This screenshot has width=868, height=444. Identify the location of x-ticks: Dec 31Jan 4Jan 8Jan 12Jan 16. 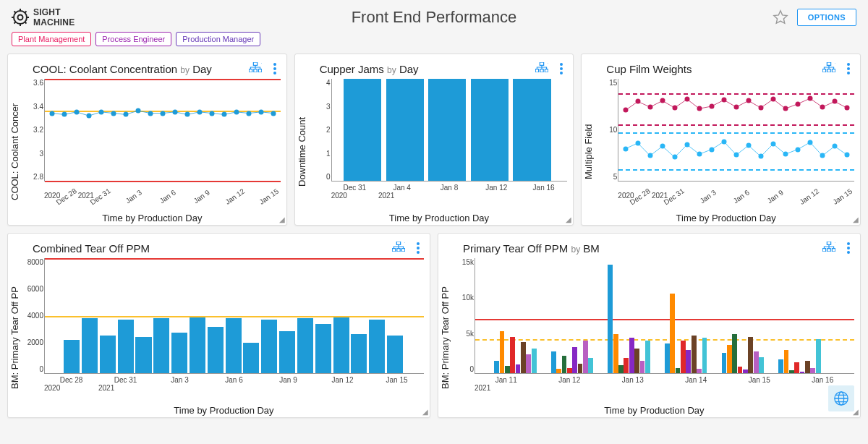
(440, 188).